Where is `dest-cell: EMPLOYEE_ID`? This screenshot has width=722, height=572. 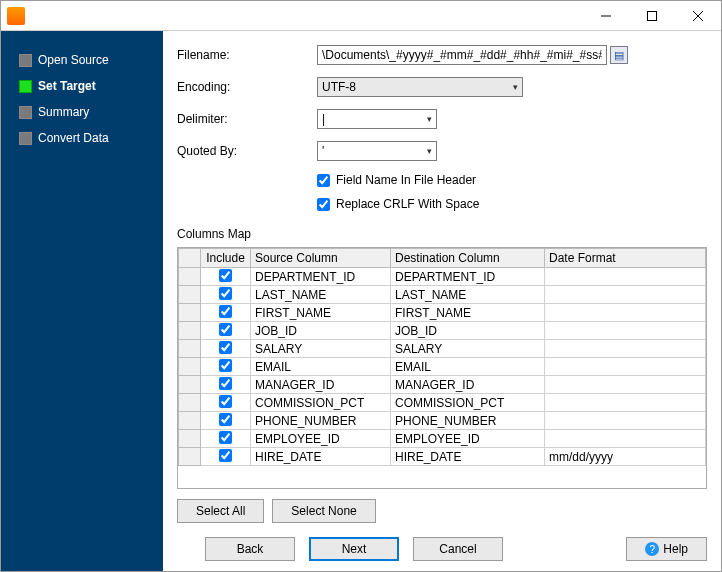
dest-cell: EMPLOYEE_ID is located at coordinates (468, 439).